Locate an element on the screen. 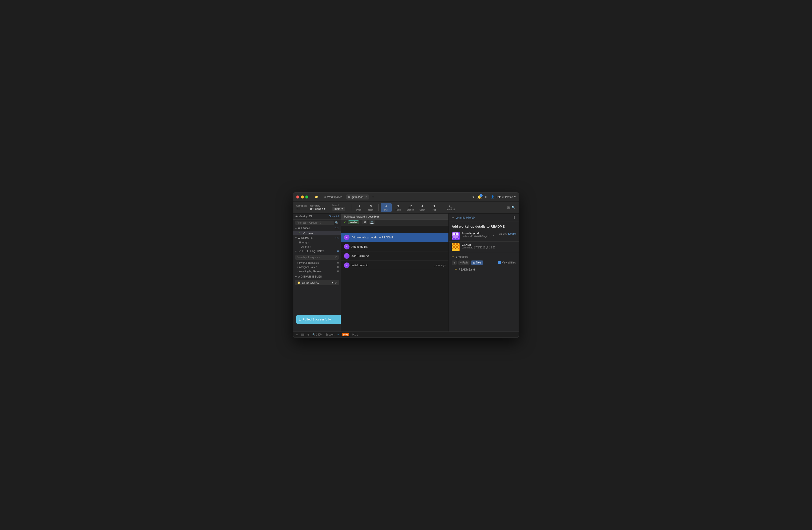 Image resolution: width=812 pixels, height=530 pixels. folder-icon: 📁 is located at coordinates (317, 197).